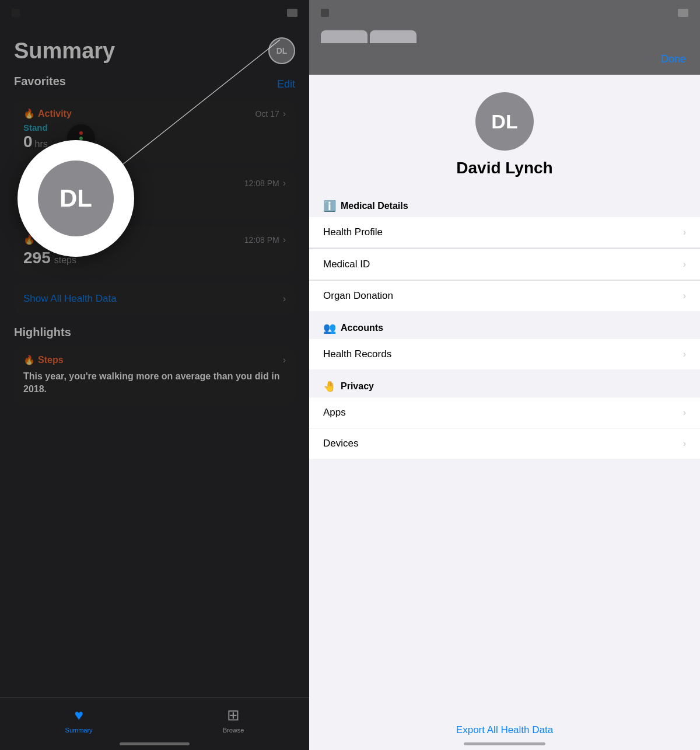  I want to click on highlights-chevron: ›, so click(285, 360).